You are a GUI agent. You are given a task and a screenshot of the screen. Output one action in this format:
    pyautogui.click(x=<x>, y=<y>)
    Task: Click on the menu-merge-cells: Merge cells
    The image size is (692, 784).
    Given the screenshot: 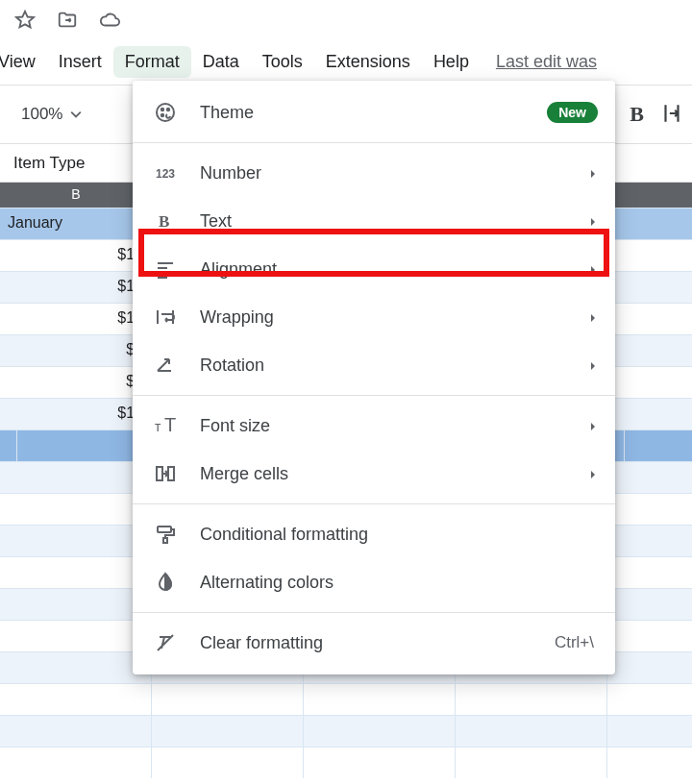 What is the action you would take?
    pyautogui.click(x=374, y=474)
    